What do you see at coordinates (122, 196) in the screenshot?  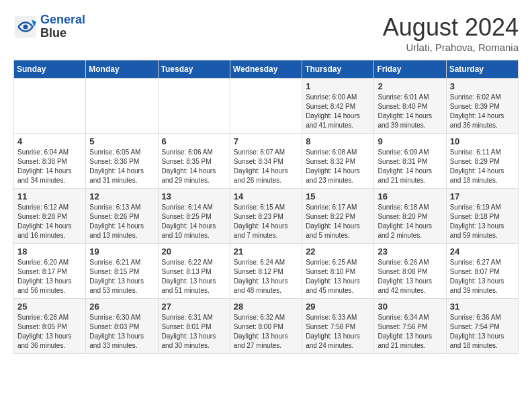 I see `day-number: 12` at bounding box center [122, 196].